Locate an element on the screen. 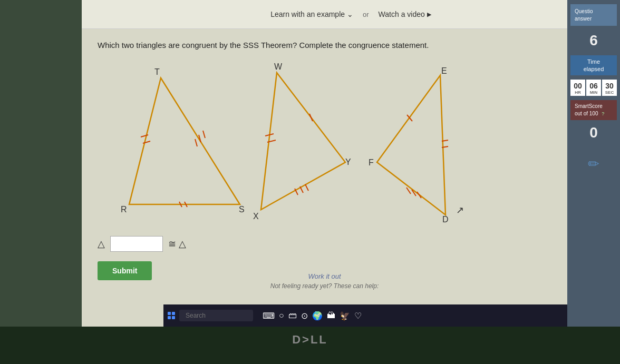 The width and height of the screenshot is (620, 364). learn-label: Learn with an example is located at coordinates (308, 14).